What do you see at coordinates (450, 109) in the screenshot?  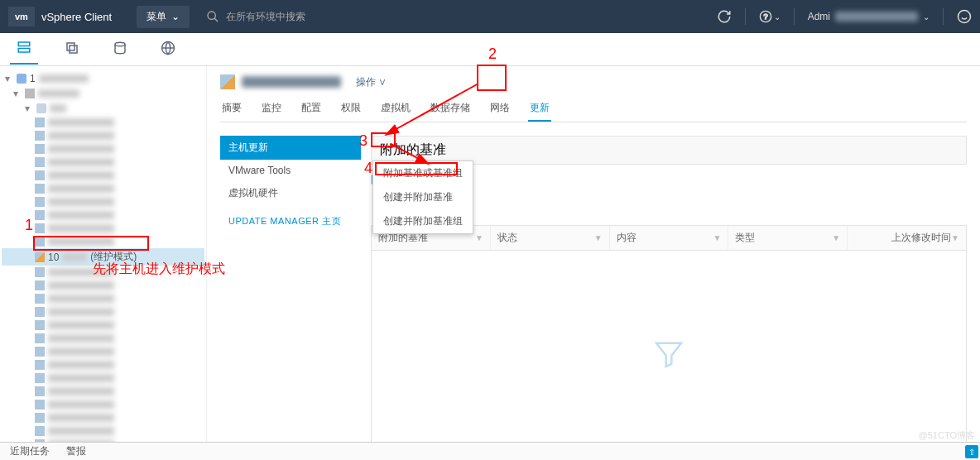 I see `tab-datastores: 数据存储` at bounding box center [450, 109].